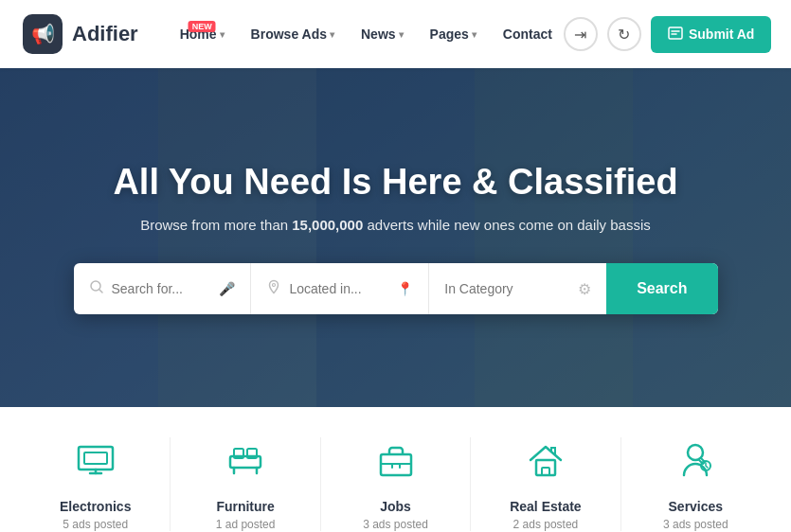 The image size is (791, 532). What do you see at coordinates (623, 34) in the screenshot?
I see `refresh-icon: ↻` at bounding box center [623, 34].